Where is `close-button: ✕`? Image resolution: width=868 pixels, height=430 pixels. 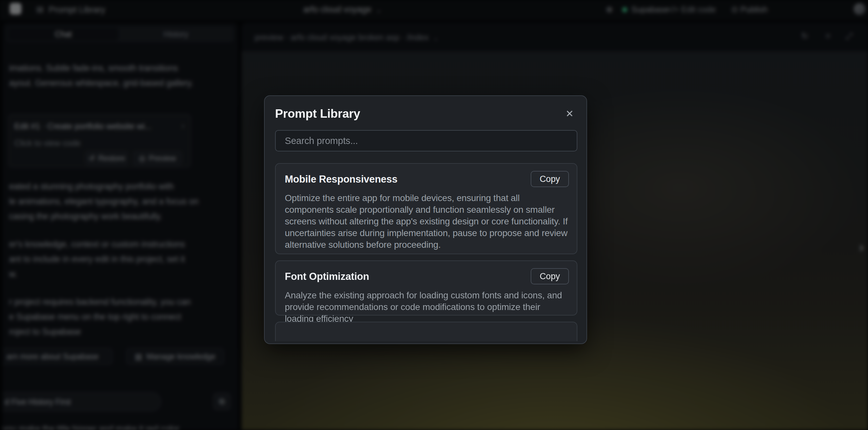 close-button: ✕ is located at coordinates (569, 114).